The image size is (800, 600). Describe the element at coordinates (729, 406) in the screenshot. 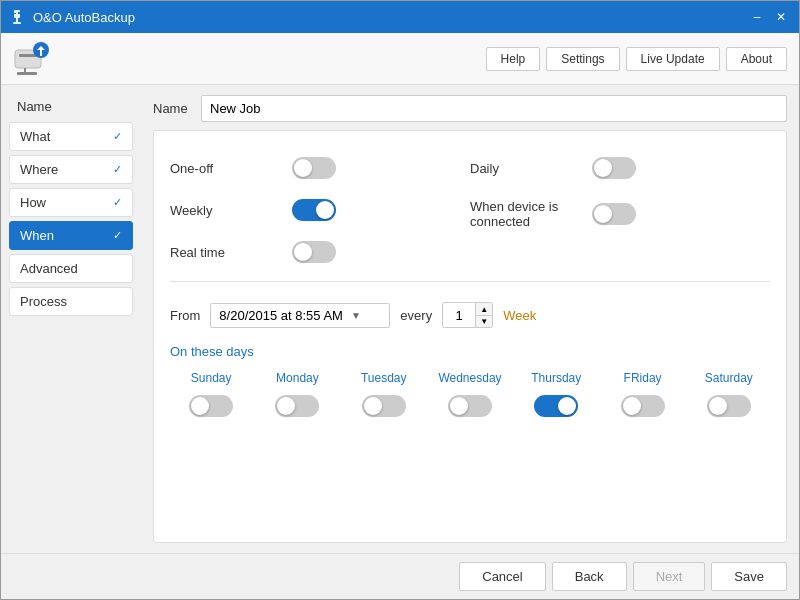

I see `saturday-track` at that location.